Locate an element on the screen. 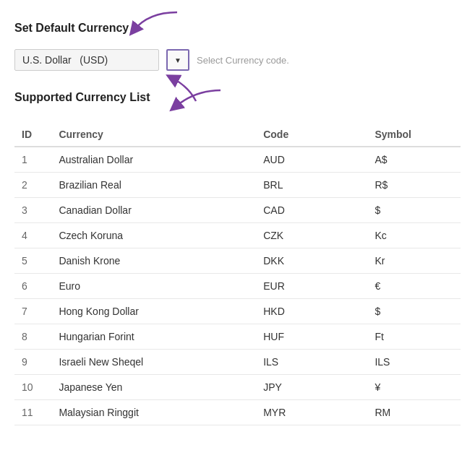  currency-input is located at coordinates (87, 60).